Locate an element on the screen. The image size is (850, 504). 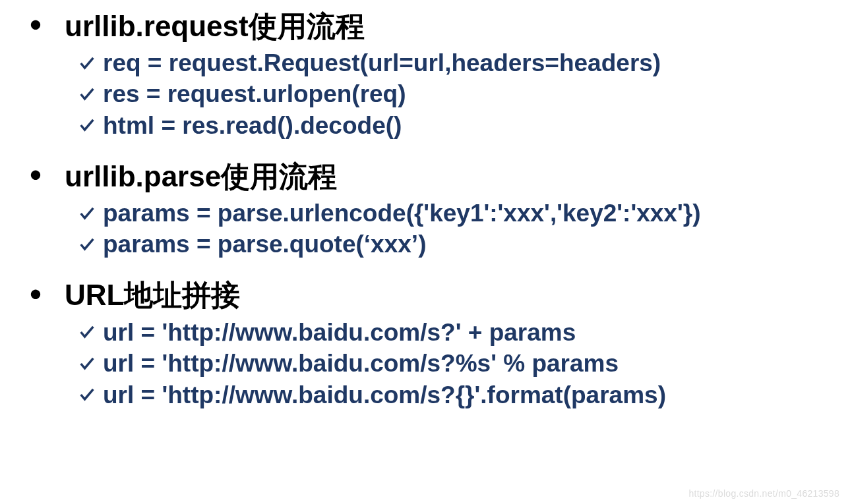
watermark: https://blog.csdn.net/m0_46213598 is located at coordinates (764, 493).